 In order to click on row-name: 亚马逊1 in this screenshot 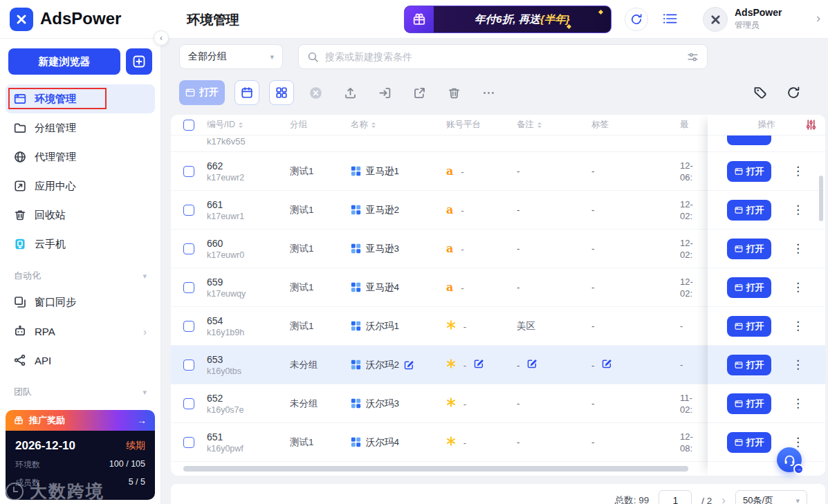, I will do `click(383, 171)`.